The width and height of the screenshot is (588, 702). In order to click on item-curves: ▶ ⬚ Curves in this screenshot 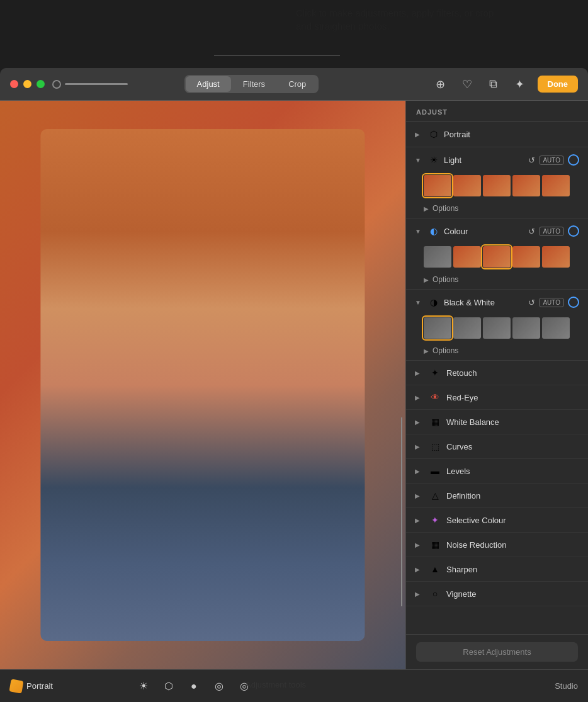, I will do `click(497, 447)`.